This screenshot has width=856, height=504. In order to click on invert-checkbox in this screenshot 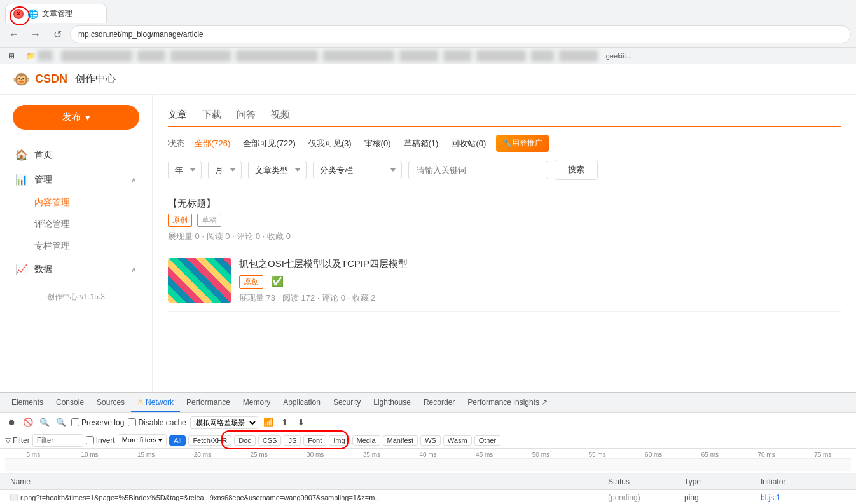, I will do `click(90, 440)`.